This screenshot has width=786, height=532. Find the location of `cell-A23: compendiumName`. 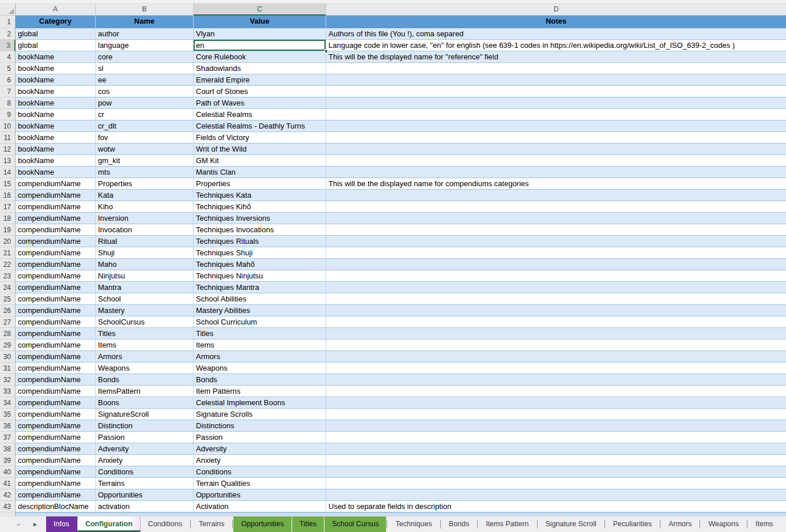

cell-A23: compendiumName is located at coordinates (55, 276).